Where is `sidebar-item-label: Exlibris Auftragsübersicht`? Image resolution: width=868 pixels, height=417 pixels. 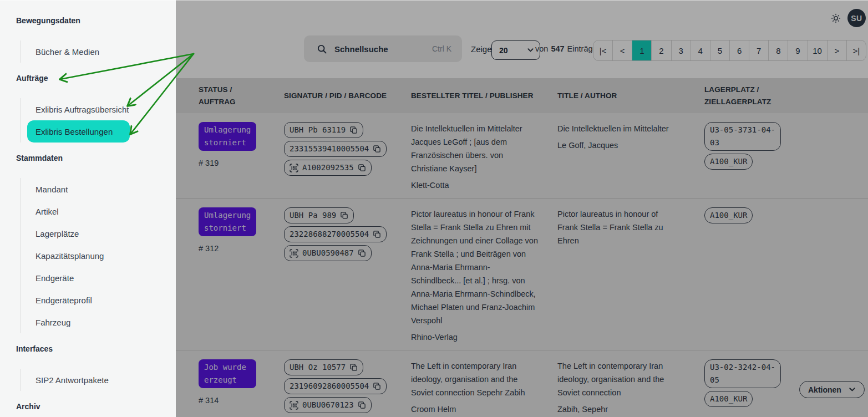
sidebar-item-label: Exlibris Auftragsübersicht is located at coordinates (82, 110).